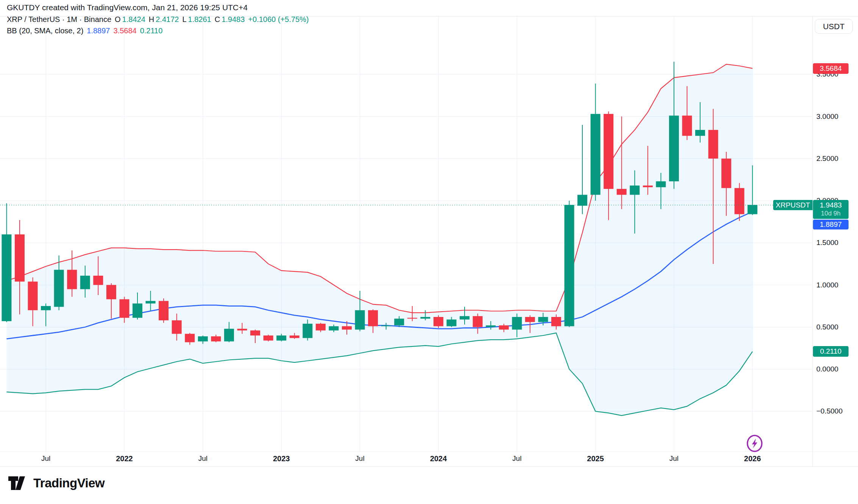  I want to click on ohlc-open: O 1.8424, so click(130, 19).